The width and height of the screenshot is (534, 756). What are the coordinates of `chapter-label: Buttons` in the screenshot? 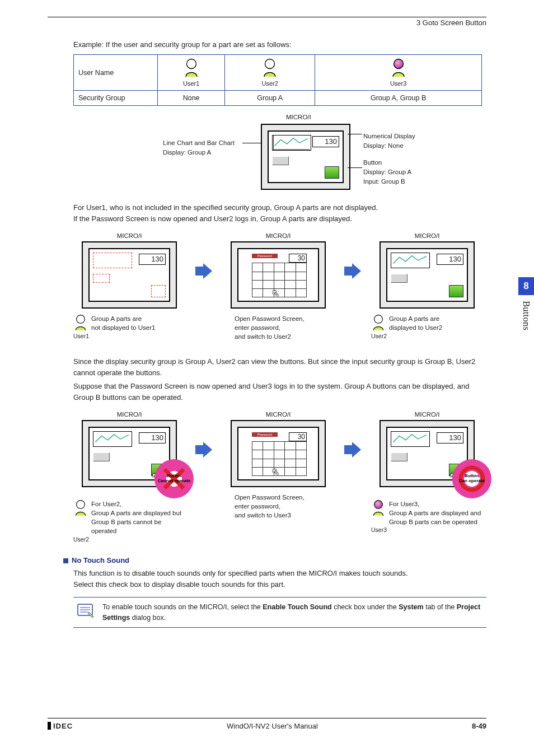 It's located at (526, 316).